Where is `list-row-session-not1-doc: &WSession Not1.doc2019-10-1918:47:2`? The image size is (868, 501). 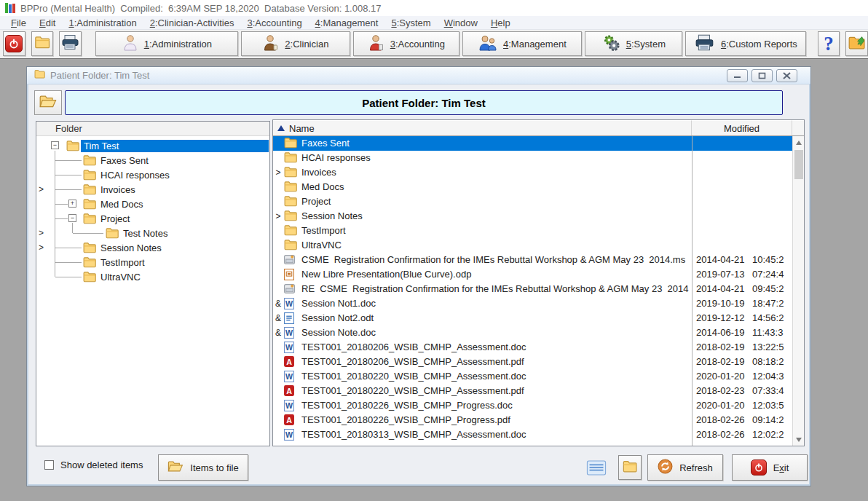
list-row-session-not1-doc: &WSession Not1.doc2019-10-1918:47:2 is located at coordinates (533, 304).